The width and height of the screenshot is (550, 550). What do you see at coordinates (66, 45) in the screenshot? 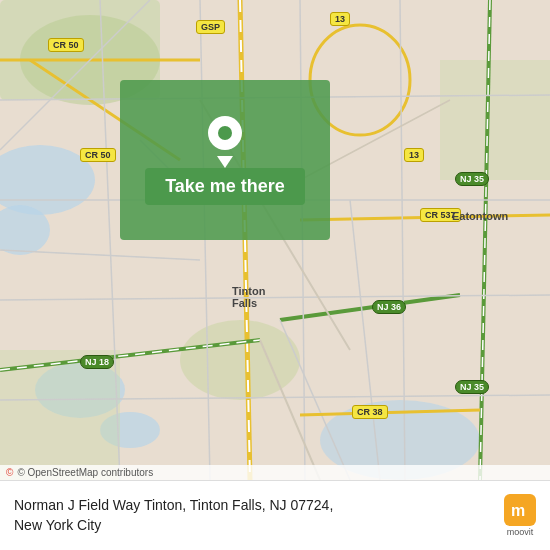
I see `road-badge-cr50-top: CR 50` at bounding box center [66, 45].